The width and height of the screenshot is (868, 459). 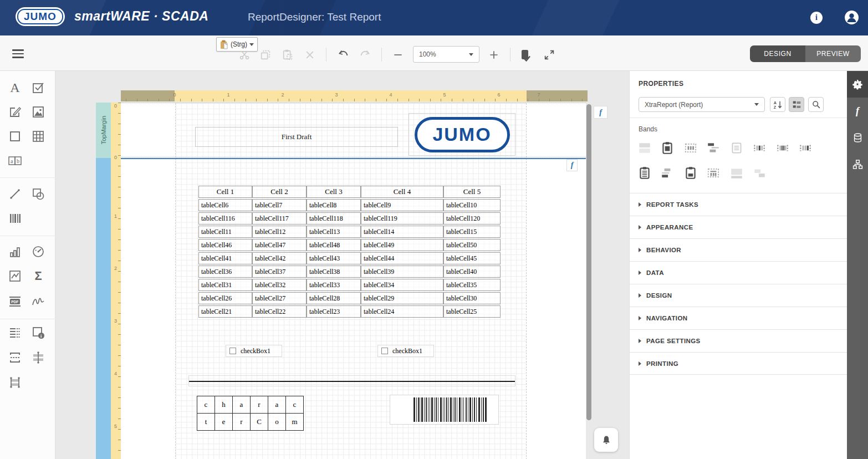 I want to click on line-control, so click(x=352, y=381).